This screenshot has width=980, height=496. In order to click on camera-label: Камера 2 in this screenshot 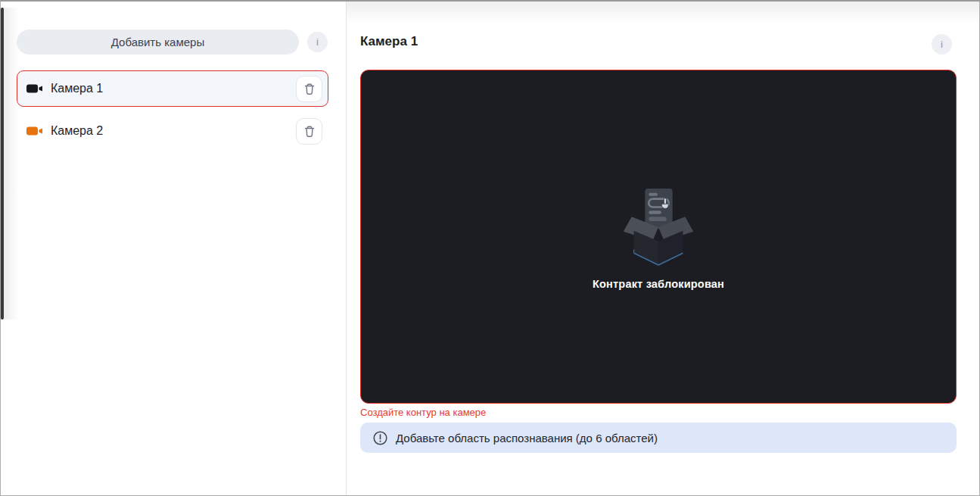, I will do `click(173, 131)`.